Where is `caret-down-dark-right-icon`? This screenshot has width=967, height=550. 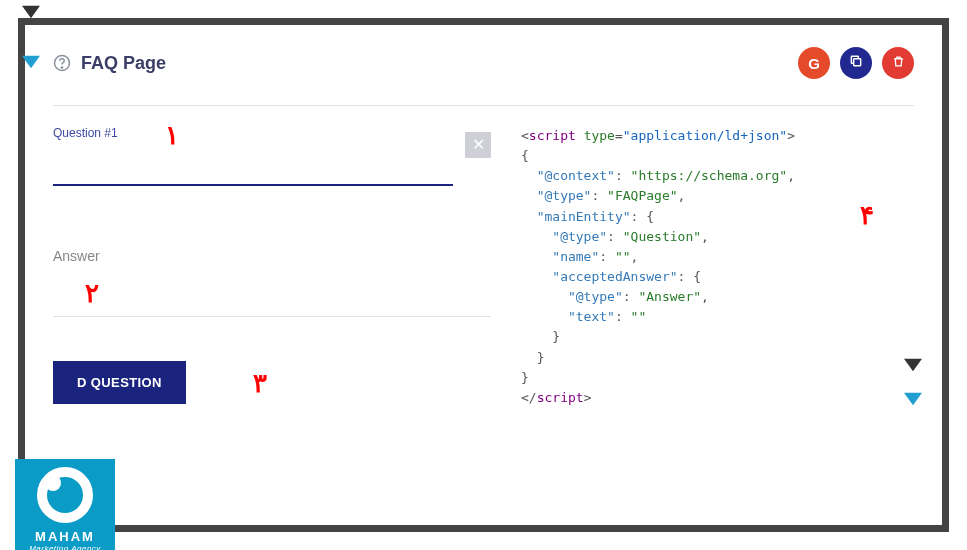 caret-down-dark-right-icon is located at coordinates (913, 368).